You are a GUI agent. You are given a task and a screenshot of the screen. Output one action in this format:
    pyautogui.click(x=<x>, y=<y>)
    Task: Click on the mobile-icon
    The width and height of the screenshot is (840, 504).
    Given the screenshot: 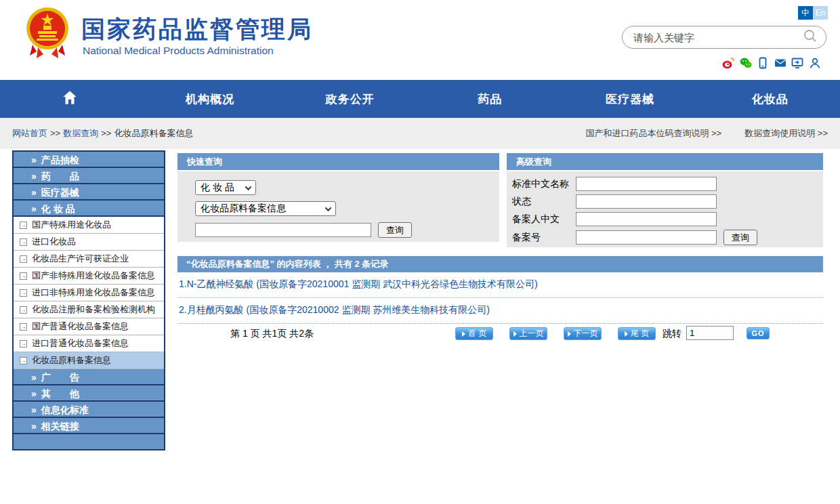 What is the action you would take?
    pyautogui.click(x=763, y=63)
    